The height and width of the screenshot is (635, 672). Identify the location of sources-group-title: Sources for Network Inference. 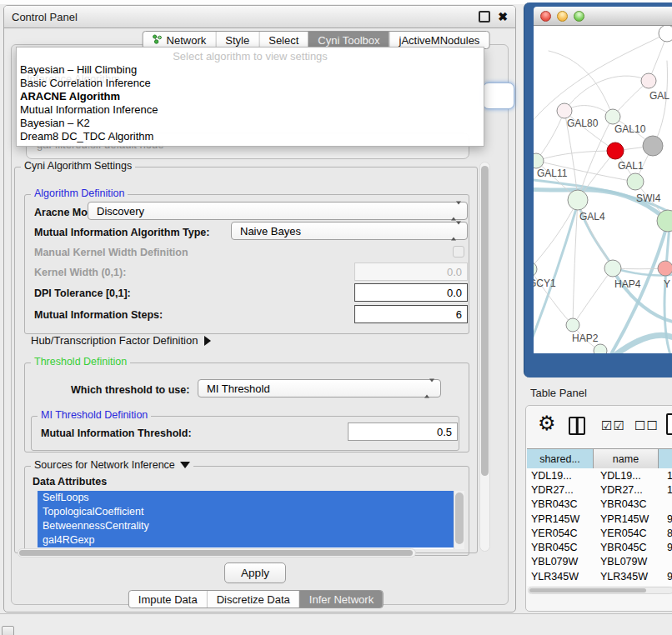
(112, 465).